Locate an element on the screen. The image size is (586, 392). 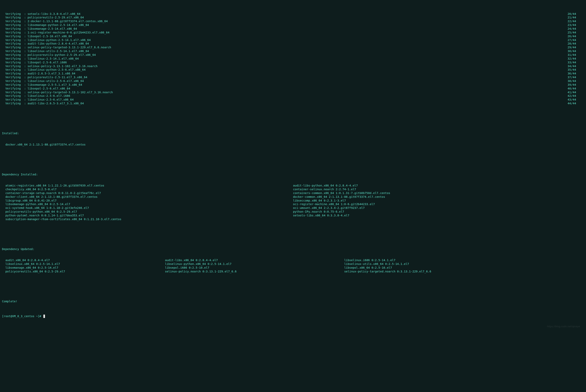
verify-progress: 37/44 is located at coordinates (576, 78).